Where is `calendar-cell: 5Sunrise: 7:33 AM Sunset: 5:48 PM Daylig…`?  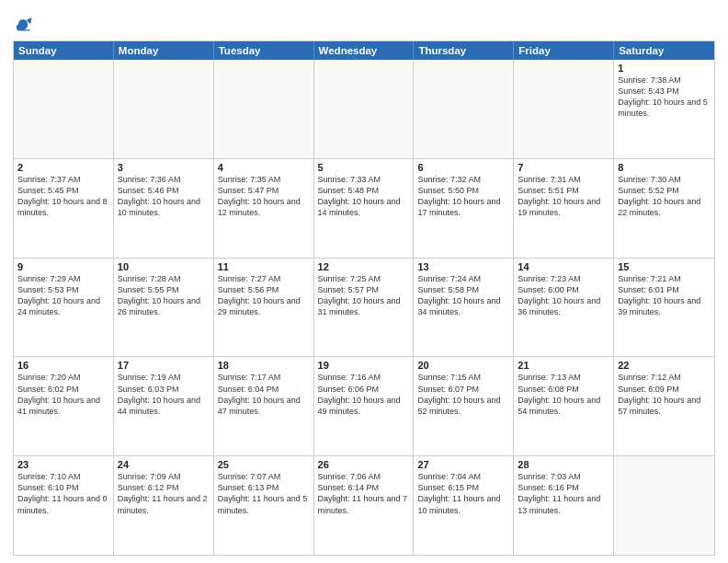
calendar-cell: 5Sunrise: 7:33 AM Sunset: 5:48 PM Daylig… is located at coordinates (364, 208).